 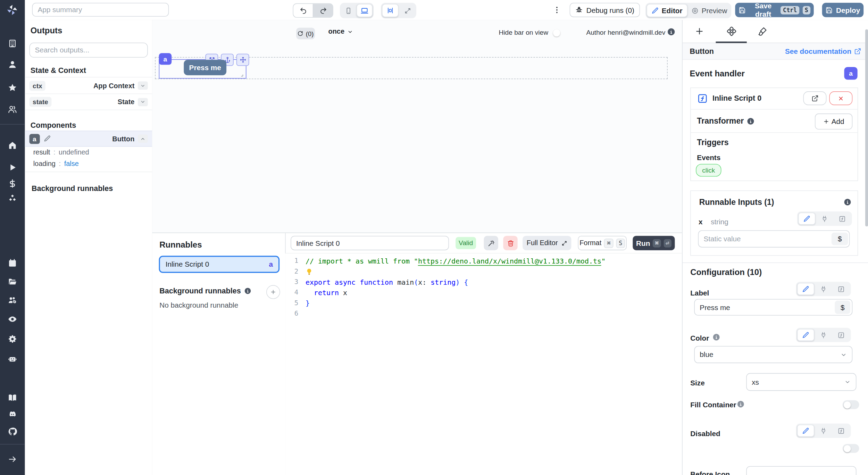 What do you see at coordinates (219, 265) in the screenshot?
I see `runnable-item-inline-script-0: Inline Script 0 a` at bounding box center [219, 265].